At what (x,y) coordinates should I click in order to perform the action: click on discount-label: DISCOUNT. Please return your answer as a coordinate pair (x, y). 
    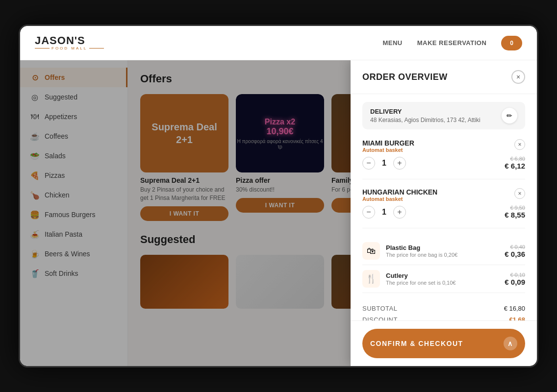
    Looking at the image, I should click on (380, 318).